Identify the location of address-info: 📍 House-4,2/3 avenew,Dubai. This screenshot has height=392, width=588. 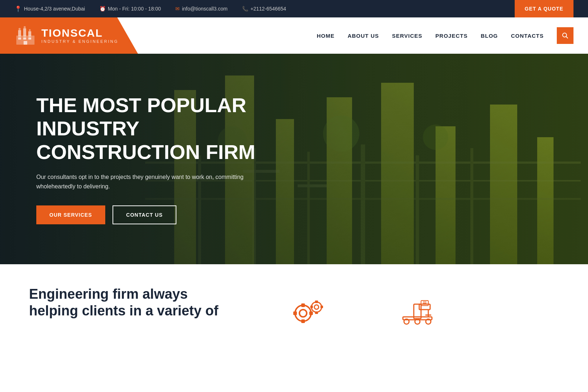
(50, 9).